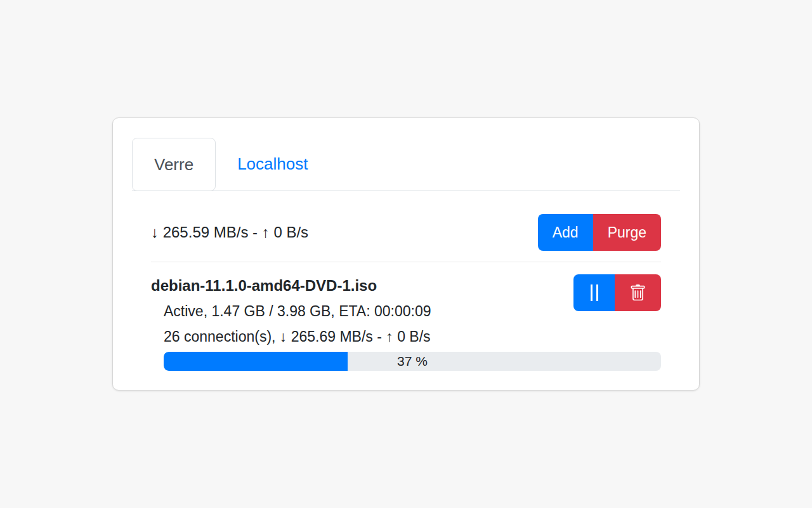  Describe the element at coordinates (406, 262) in the screenshot. I see `divider` at that location.